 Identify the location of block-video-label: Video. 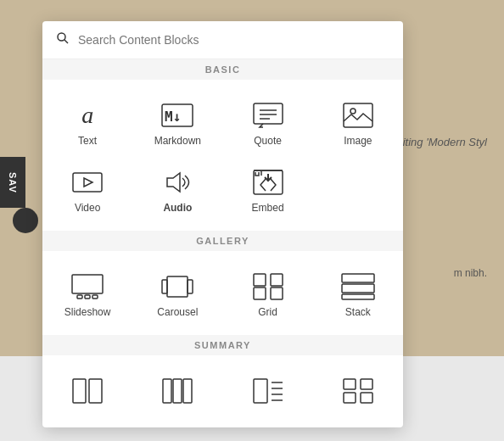
(87, 208).